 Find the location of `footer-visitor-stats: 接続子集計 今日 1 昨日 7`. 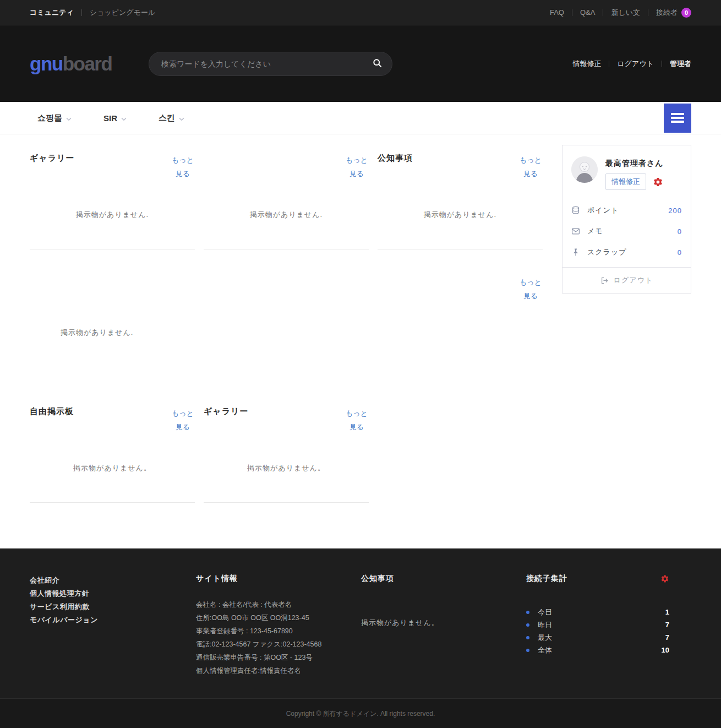

footer-visitor-stats: 接続子集計 今日 1 昨日 7 is located at coordinates (609, 626).